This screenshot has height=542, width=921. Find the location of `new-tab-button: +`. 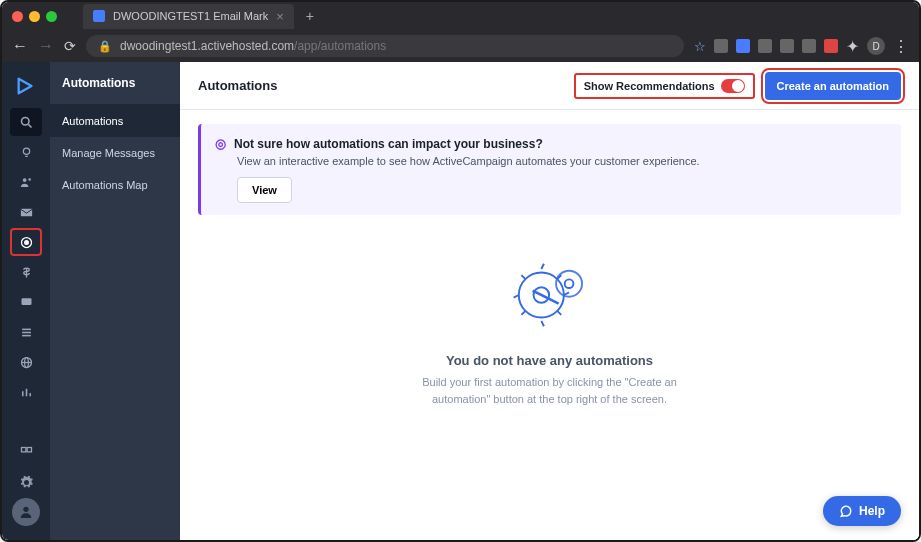

new-tab-button: + is located at coordinates (310, 16).